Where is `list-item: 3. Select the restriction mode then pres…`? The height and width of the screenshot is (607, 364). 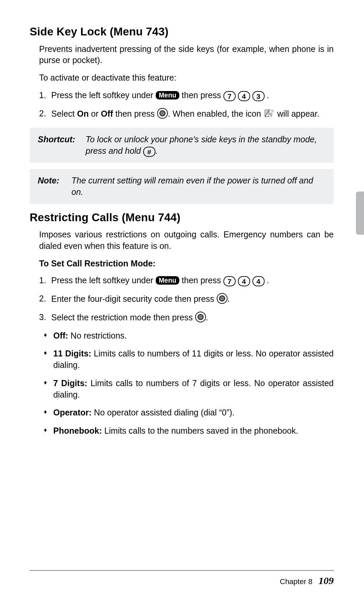
list-item: 3. Select the restriction mode then pres… is located at coordinates (186, 318).